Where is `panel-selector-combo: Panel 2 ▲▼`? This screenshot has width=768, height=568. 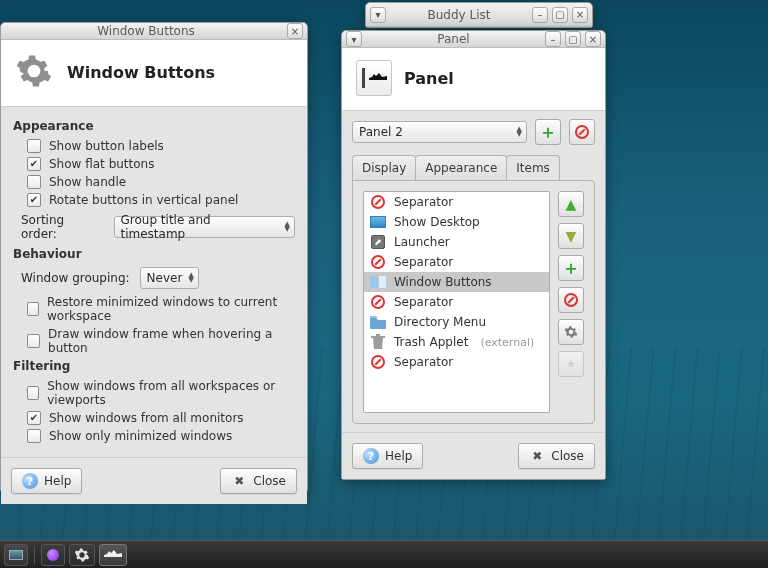
panel-selector-combo: Panel 2 ▲▼ is located at coordinates (440, 132).